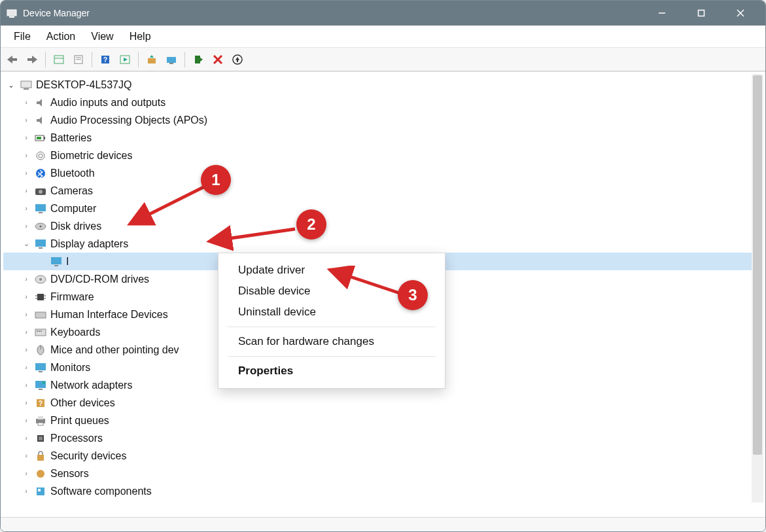 This screenshot has height=532, width=766. I want to click on back-button, so click(12, 60).